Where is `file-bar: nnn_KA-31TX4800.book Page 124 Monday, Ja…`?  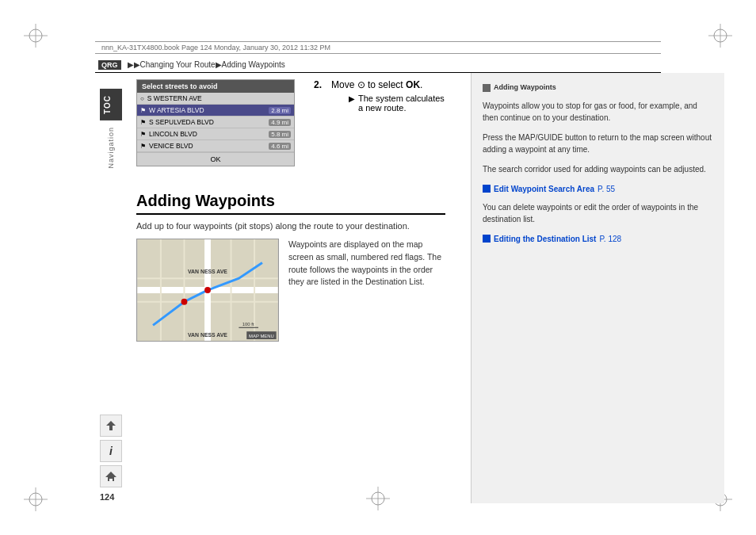
file-bar: nnn_KA-31TX4800.book Page 124 Monday, Ja… is located at coordinates (378, 48).